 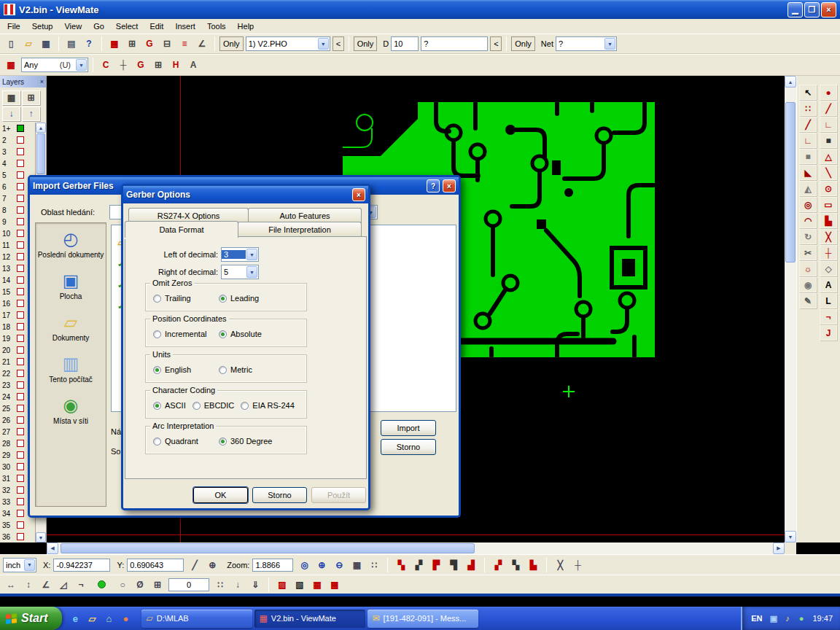 What do you see at coordinates (155, 565) in the screenshot?
I see `y-coordinate-field` at bounding box center [155, 565].